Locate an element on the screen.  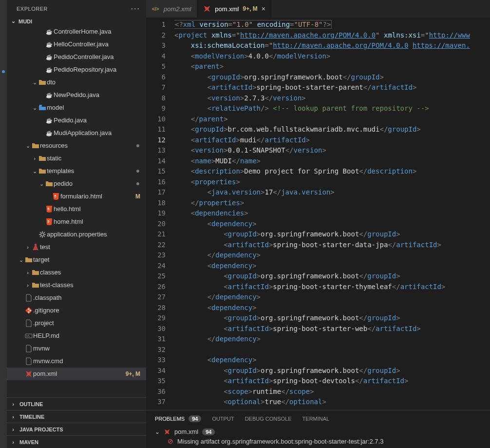
tree-item-label: resources is located at coordinates (88, 146).